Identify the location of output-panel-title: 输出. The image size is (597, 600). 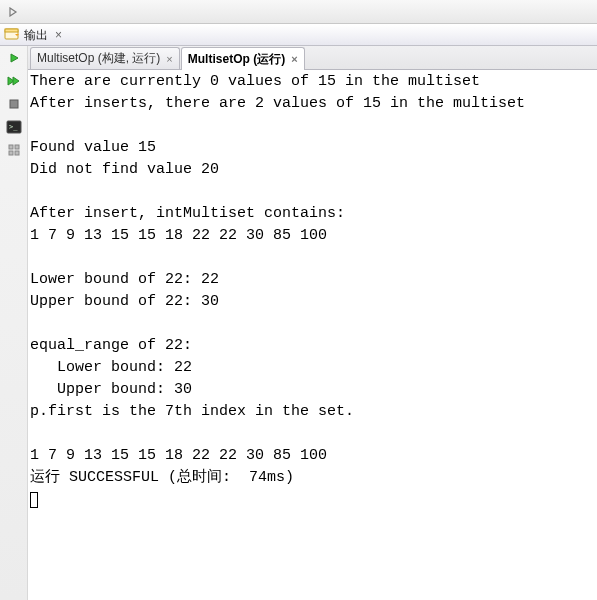
(36, 36).